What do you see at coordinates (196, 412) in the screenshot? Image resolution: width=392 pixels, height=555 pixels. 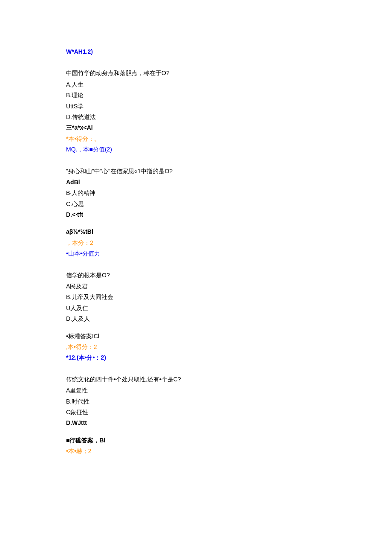 I see `question-12-option-c: C象征性` at bounding box center [196, 412].